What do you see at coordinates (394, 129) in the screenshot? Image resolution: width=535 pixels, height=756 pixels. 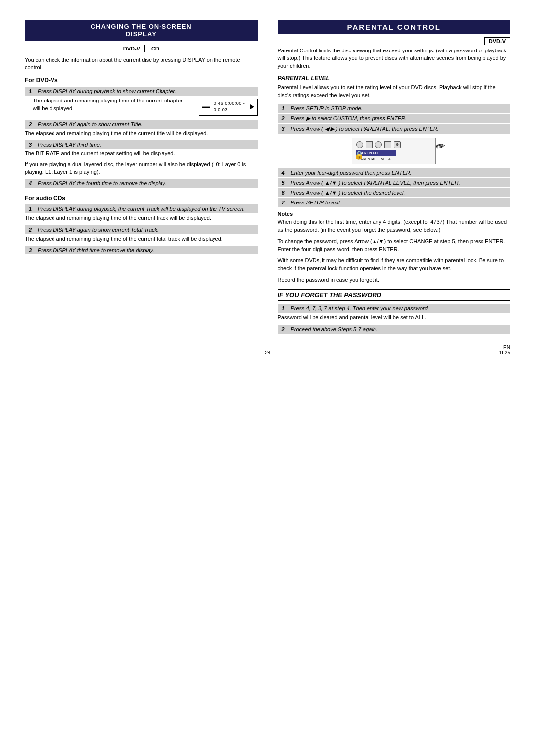 I see `parental-step-3-row: 3 Press Arrow ( ◀/▶ ) to select PARENTAL…` at bounding box center [394, 129].